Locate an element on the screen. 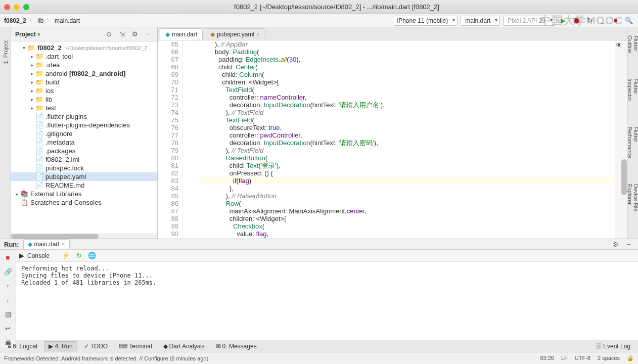  tree-item: ▸📁android [f0802_2_android] is located at coordinates (84, 74).